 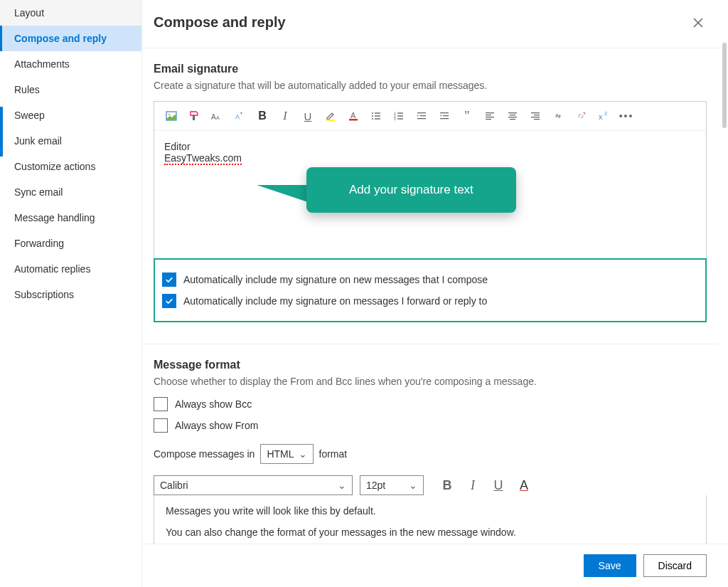 What do you see at coordinates (626, 116) in the screenshot?
I see `more-options-button: •••` at bounding box center [626, 116].